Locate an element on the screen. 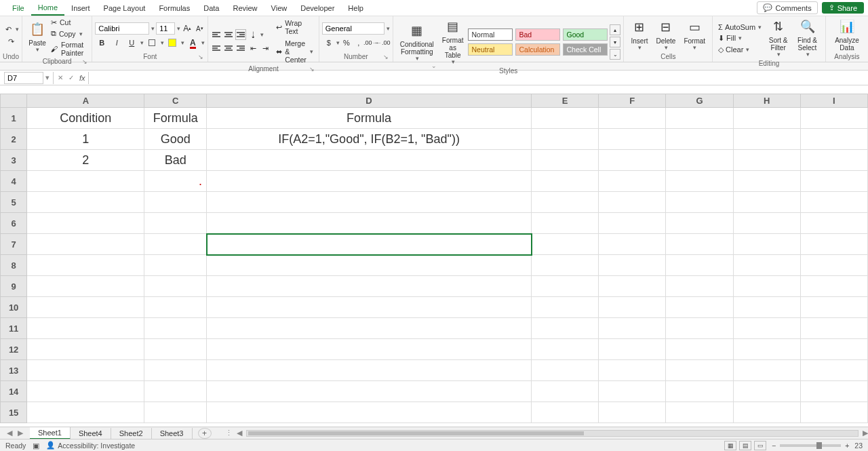 The height and width of the screenshot is (451, 868). cell-H9 is located at coordinates (766, 286).